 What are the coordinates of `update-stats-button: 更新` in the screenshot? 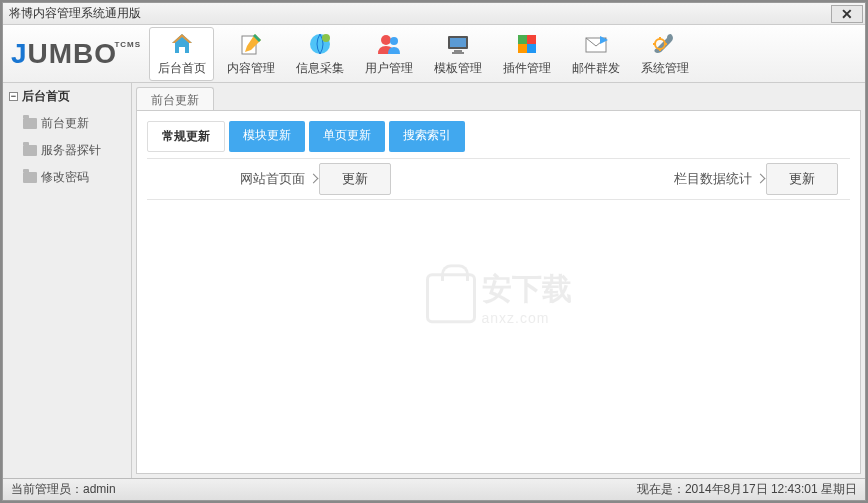 It's located at (802, 179).